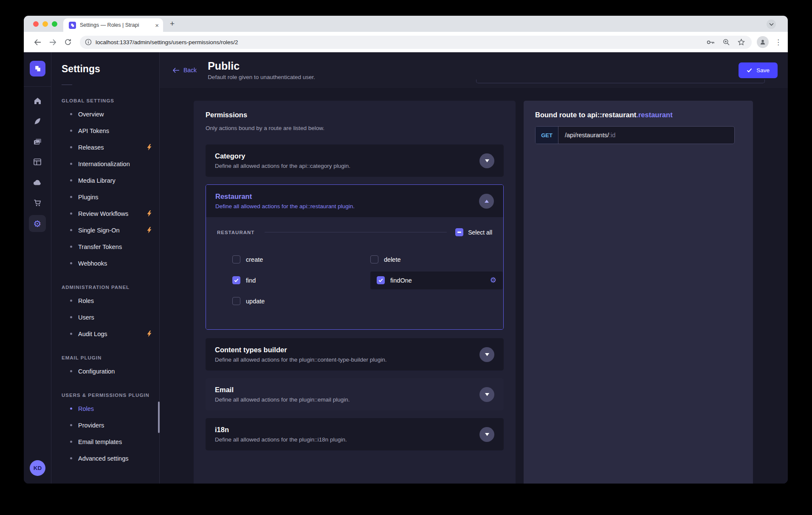 The height and width of the screenshot is (515, 812). What do you see at coordinates (493, 280) in the screenshot?
I see `advanced-settings-gear-icon: ⚙` at bounding box center [493, 280].